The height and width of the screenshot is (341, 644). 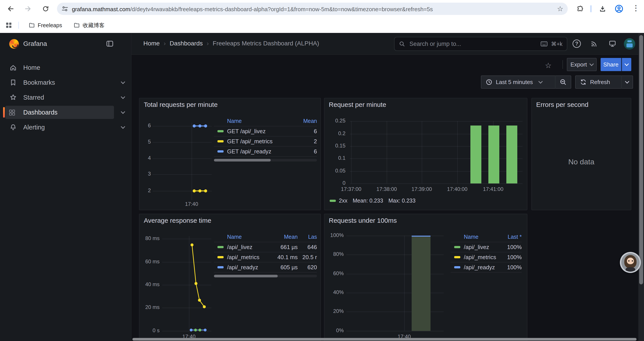 I want to click on favorite-star-icon: ☆, so click(x=548, y=66).